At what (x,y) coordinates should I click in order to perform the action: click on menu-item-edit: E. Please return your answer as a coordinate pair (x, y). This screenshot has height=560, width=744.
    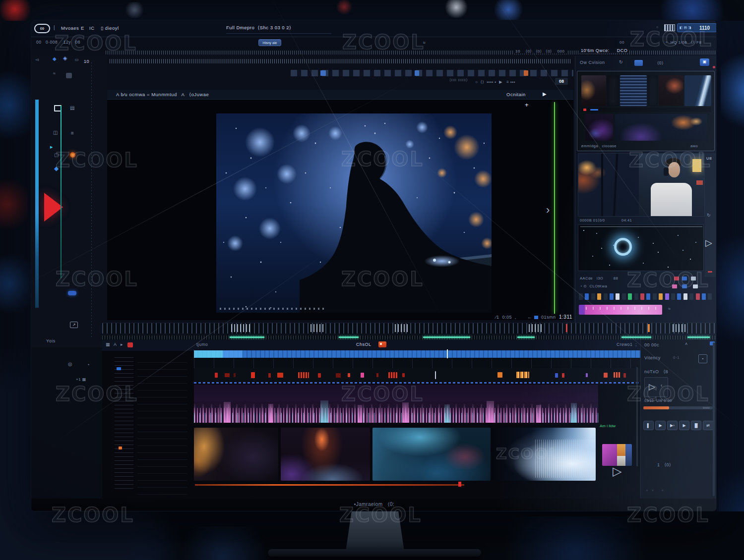
    Looking at the image, I should click on (82, 28).